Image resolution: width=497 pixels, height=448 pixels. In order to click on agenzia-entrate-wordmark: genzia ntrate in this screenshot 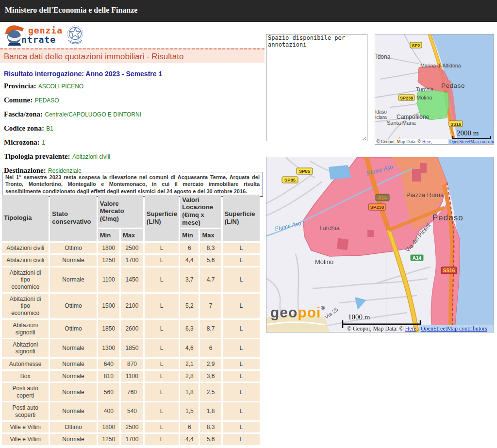, I will do `click(42, 35)`.